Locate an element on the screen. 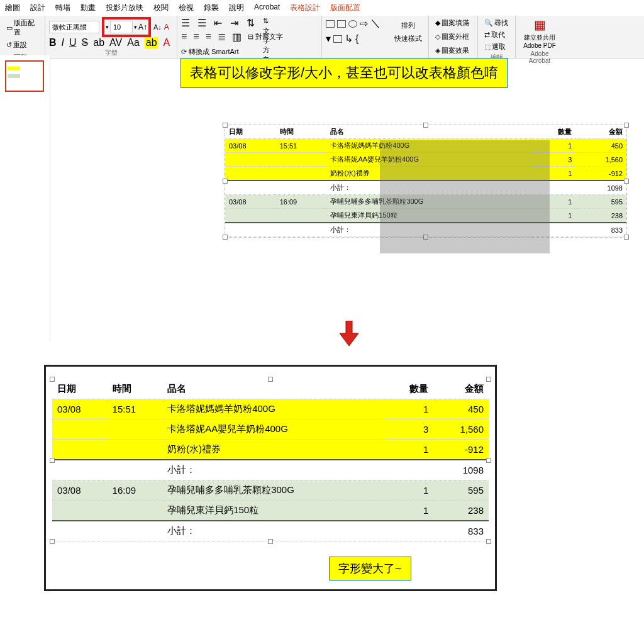  numbering-icon: ☰ is located at coordinates (203, 21).